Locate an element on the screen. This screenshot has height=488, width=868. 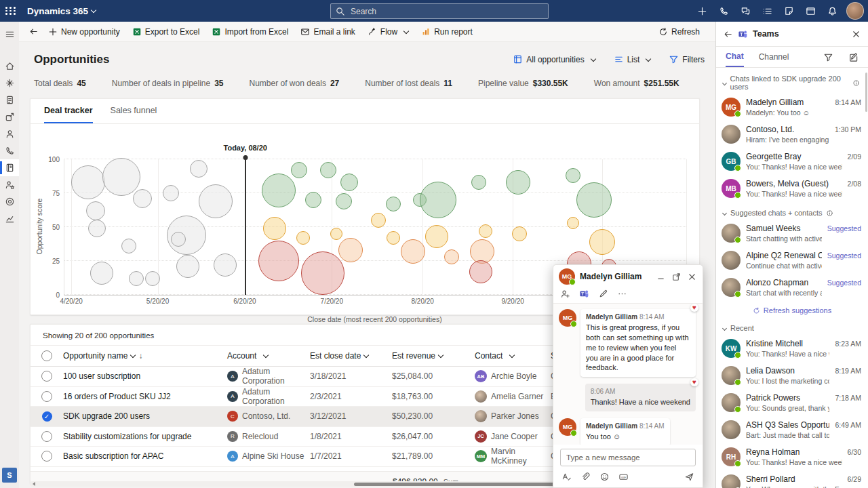
sidebar-item-calls is located at coordinates (9, 150).